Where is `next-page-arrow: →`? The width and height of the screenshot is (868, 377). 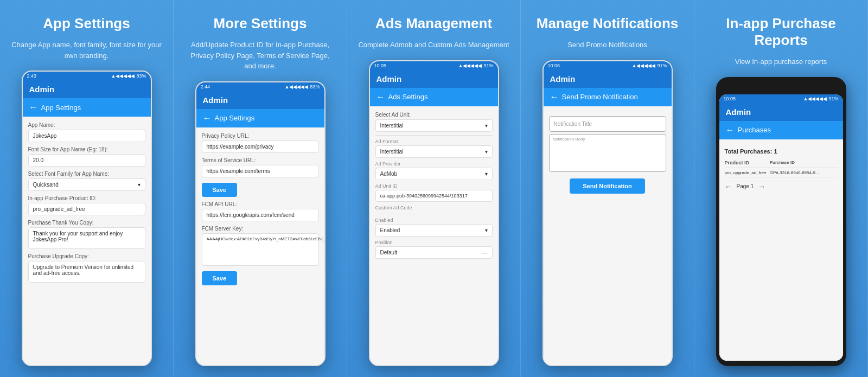
next-page-arrow: → is located at coordinates (762, 187).